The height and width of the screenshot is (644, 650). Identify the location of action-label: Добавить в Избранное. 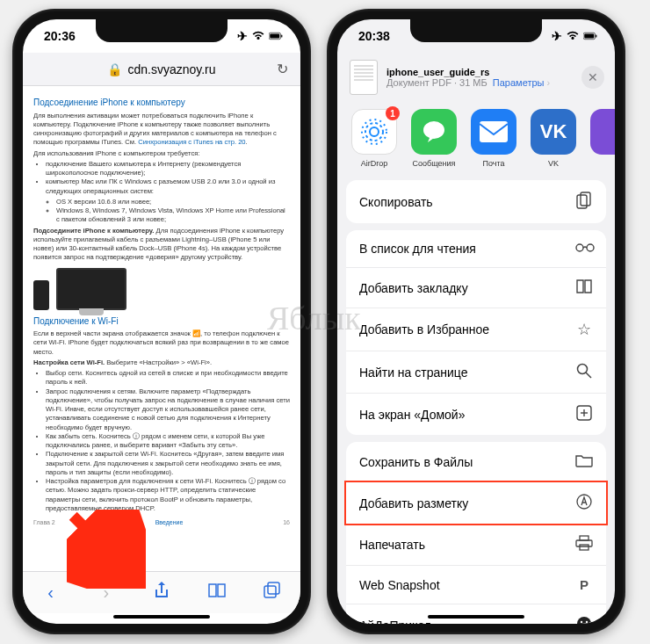
(424, 329).